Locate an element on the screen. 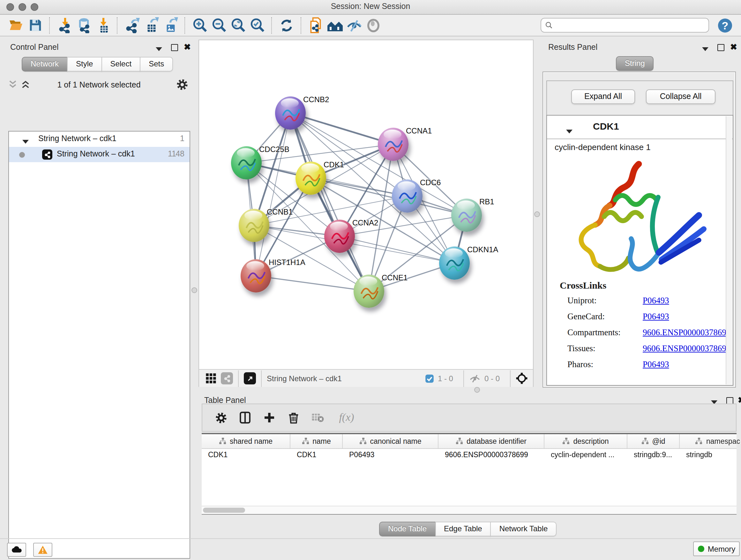 The image size is (741, 560). tree-expander-icon is located at coordinates (25, 141).